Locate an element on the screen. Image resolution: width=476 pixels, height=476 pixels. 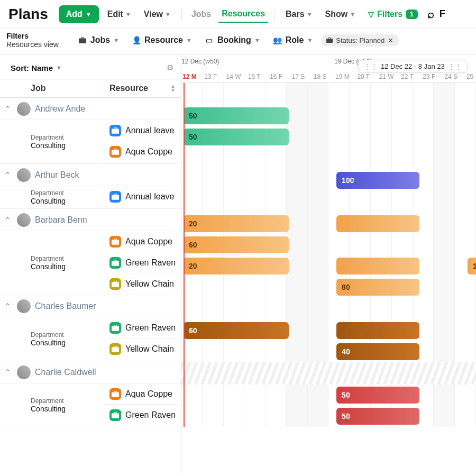
resource-name: Charlie Caldwell is located at coordinates (66, 372).